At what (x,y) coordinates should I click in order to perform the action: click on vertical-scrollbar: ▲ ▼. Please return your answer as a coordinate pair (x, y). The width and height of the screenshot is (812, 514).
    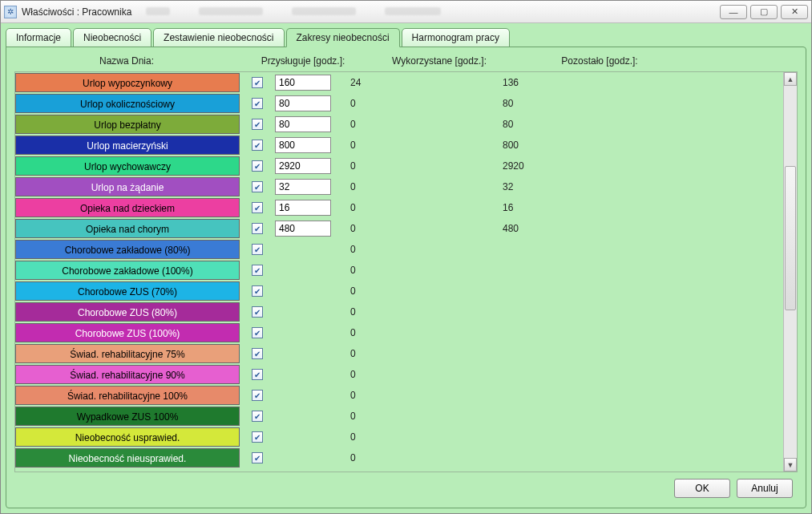
    Looking at the image, I should click on (790, 272).